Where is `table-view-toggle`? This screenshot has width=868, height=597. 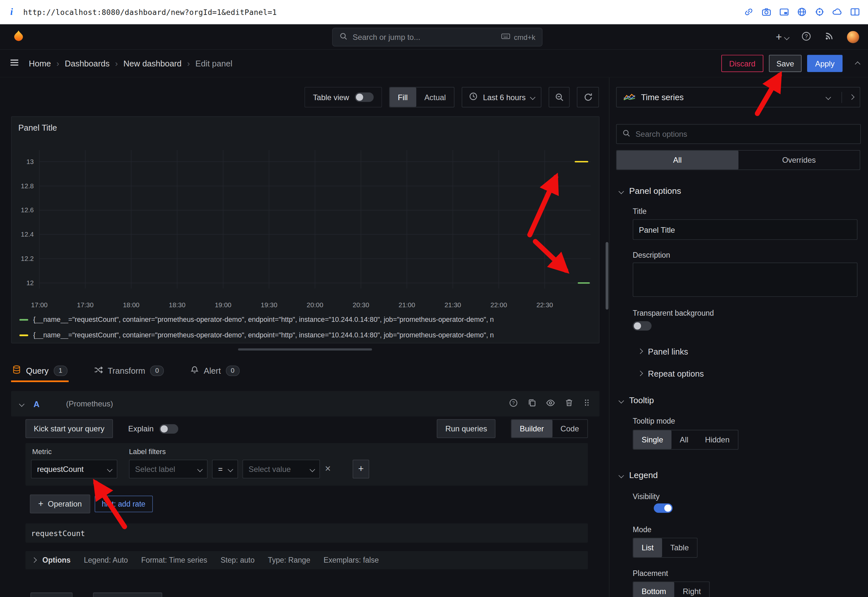 table-view-toggle is located at coordinates (364, 97).